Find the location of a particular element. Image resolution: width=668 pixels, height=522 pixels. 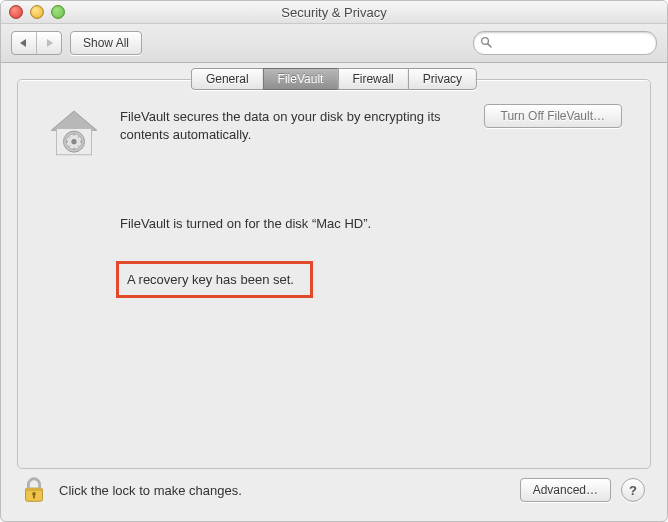

tab-general: General is located at coordinates (227, 79).